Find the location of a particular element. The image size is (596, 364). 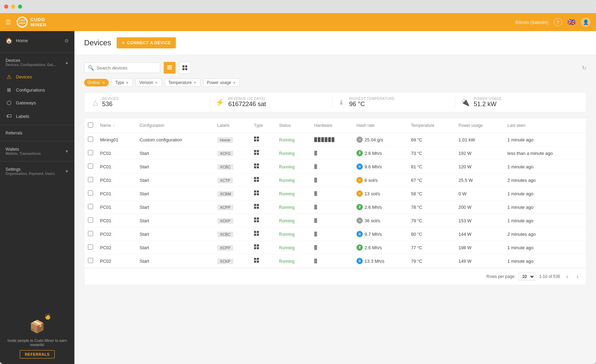

filter-temperature: Temperature ▼ is located at coordinates (183, 83).